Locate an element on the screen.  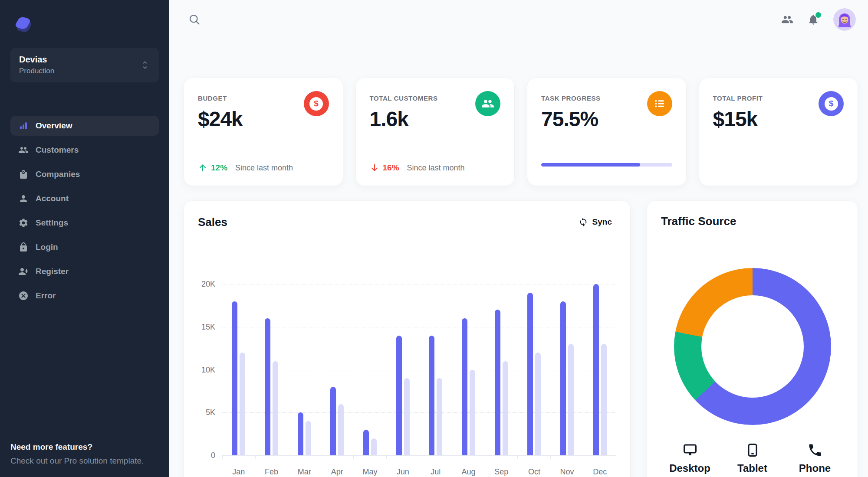
device-phone: Phone is located at coordinates (815, 458).